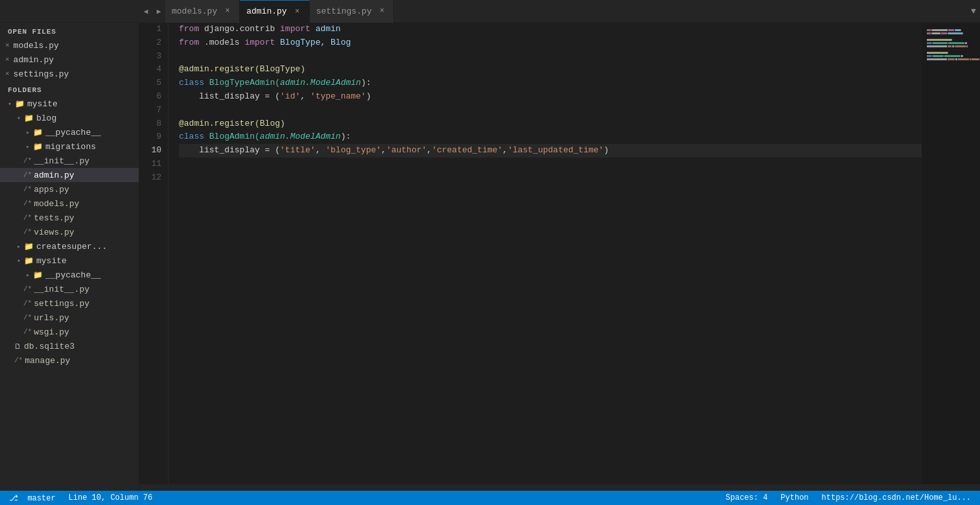  Describe the element at coordinates (52, 318) in the screenshot. I see `file-name: urls.py` at that location.